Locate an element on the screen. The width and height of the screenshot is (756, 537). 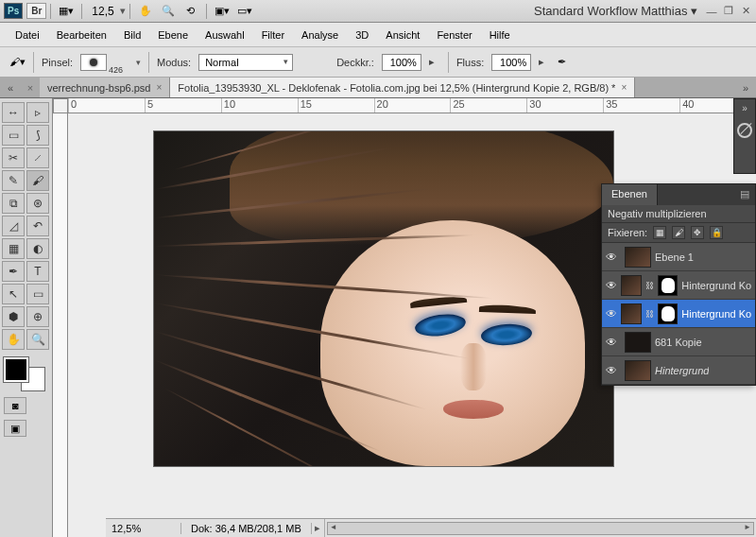
lasso-tool: ⟆ is located at coordinates (38, 135).